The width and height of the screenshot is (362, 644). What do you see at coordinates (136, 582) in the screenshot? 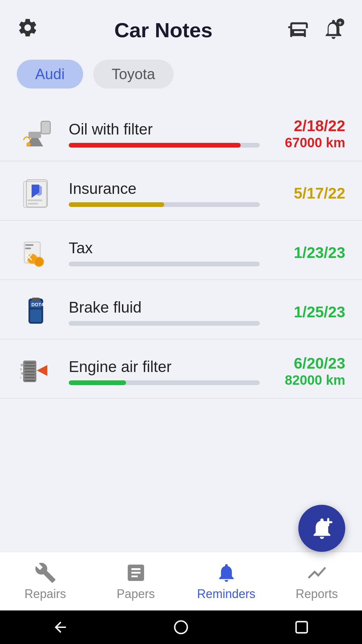
I see `nav-papers: Papers` at bounding box center [136, 582].